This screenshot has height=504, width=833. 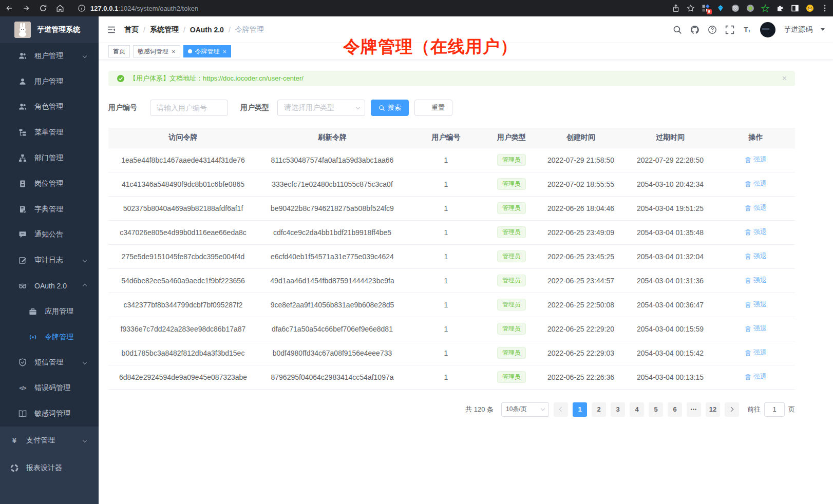 I want to click on breadcrumb-item: 首页, so click(x=131, y=30).